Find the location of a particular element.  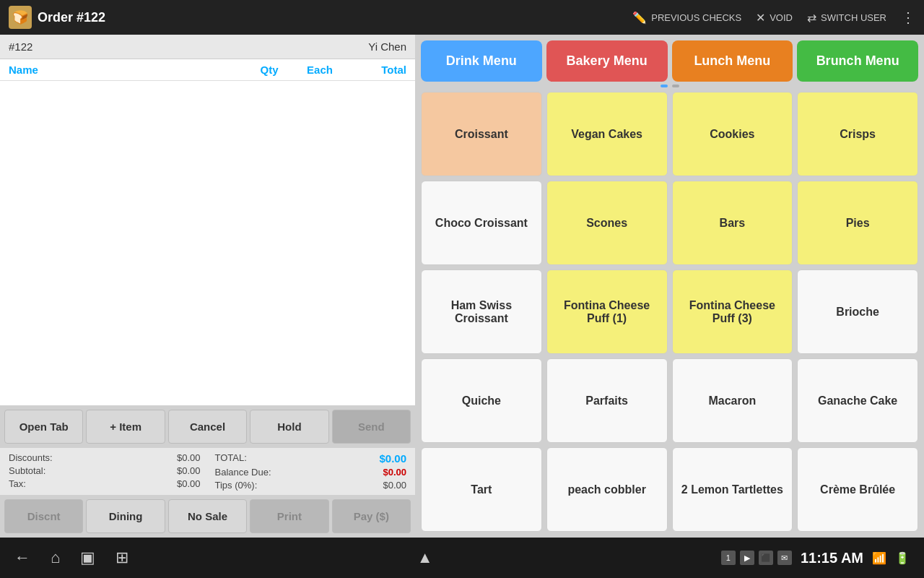

customer-name: Yi Chen is located at coordinates (387, 46).